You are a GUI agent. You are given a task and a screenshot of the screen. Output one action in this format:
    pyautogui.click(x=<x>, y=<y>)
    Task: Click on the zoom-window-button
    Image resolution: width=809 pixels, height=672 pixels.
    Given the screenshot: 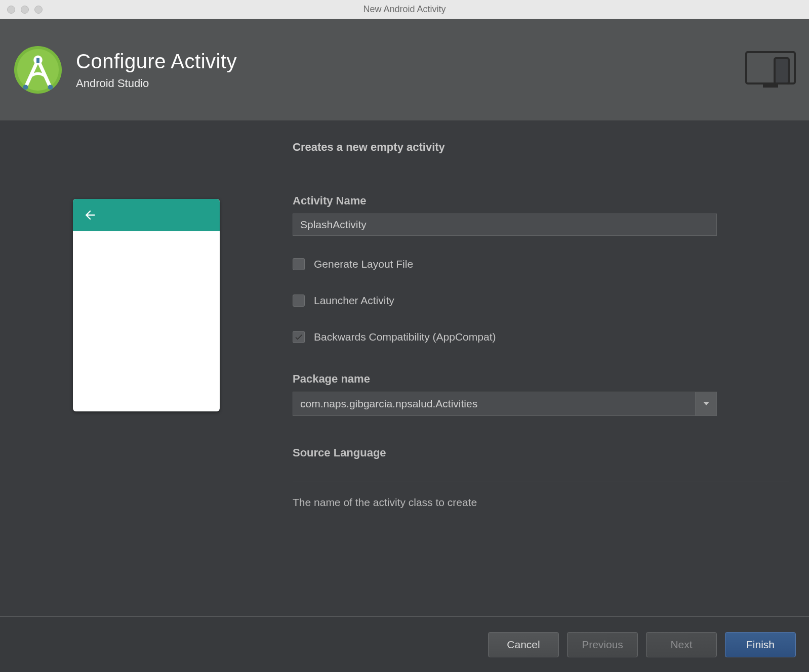 What is the action you would take?
    pyautogui.click(x=38, y=10)
    